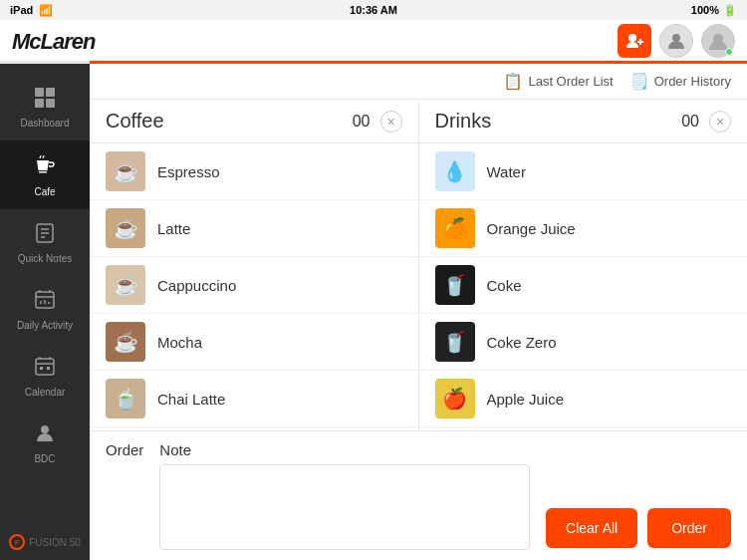  What do you see at coordinates (584, 285) in the screenshot?
I see `list-item: 🥤 Coke` at bounding box center [584, 285].